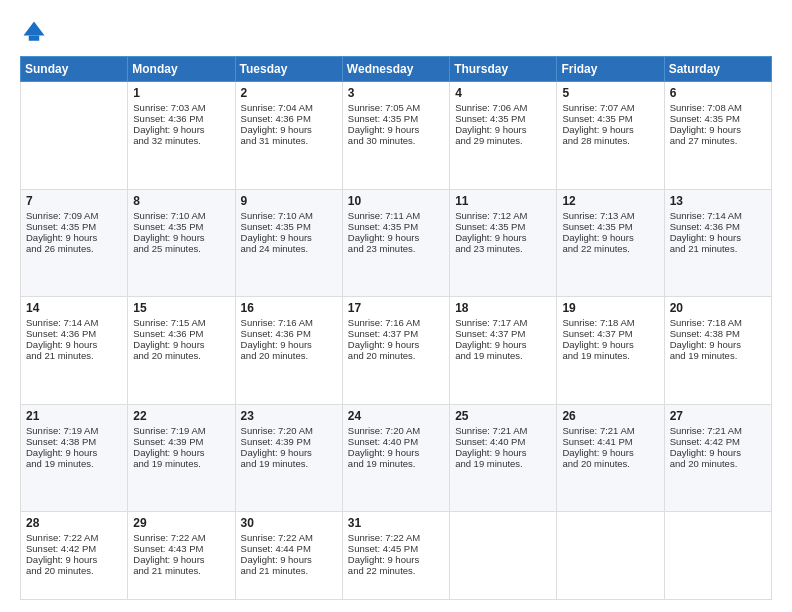 This screenshot has height=612, width=792. I want to click on day-number: 18, so click(503, 308).